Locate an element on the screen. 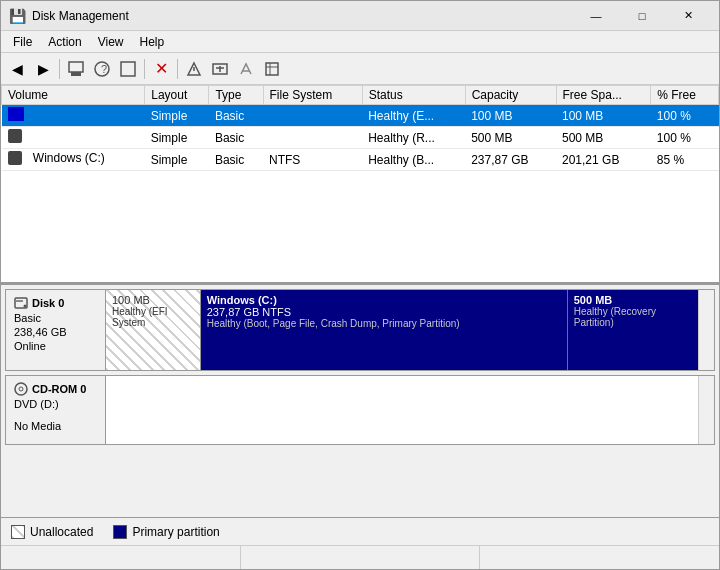 The height and width of the screenshot is (570, 720). forward-button: ▶ is located at coordinates (43, 69).